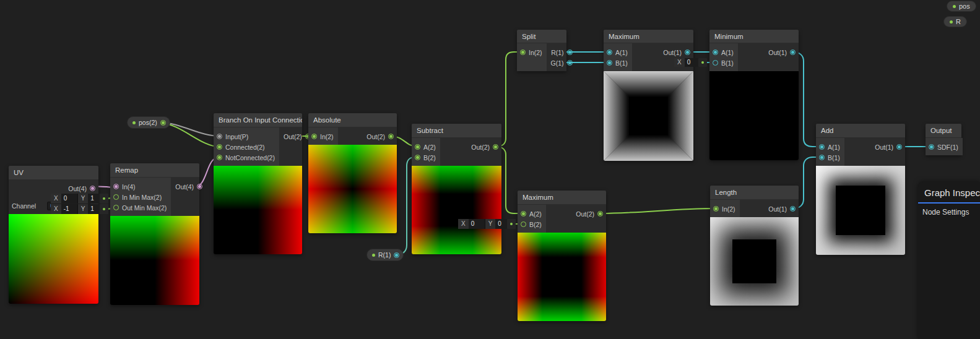 The width and height of the screenshot is (980, 339). I want to click on subtract-b-port, so click(417, 157).